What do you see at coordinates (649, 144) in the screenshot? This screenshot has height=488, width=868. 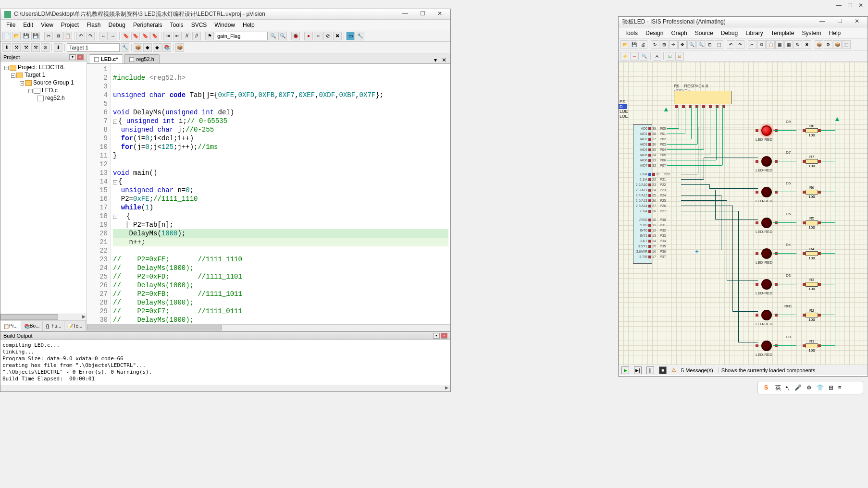 I see `mcu-pin: /AD336P03` at bounding box center [649, 144].